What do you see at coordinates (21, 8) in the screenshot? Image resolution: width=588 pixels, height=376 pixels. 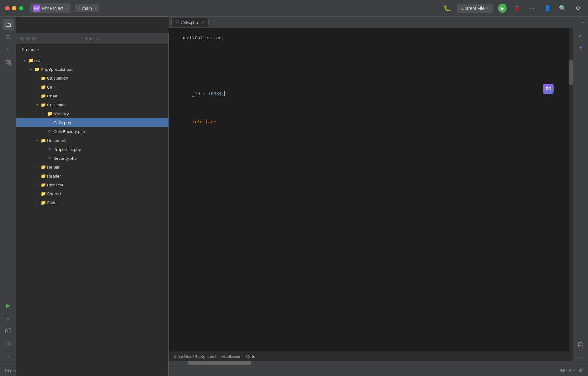 I see `maximize-button` at bounding box center [21, 8].